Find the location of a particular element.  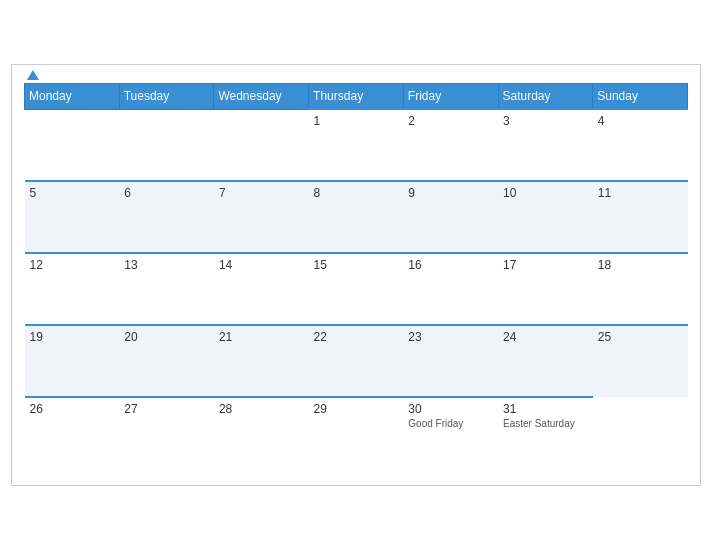

calendar-cell: 4 is located at coordinates (640, 145).